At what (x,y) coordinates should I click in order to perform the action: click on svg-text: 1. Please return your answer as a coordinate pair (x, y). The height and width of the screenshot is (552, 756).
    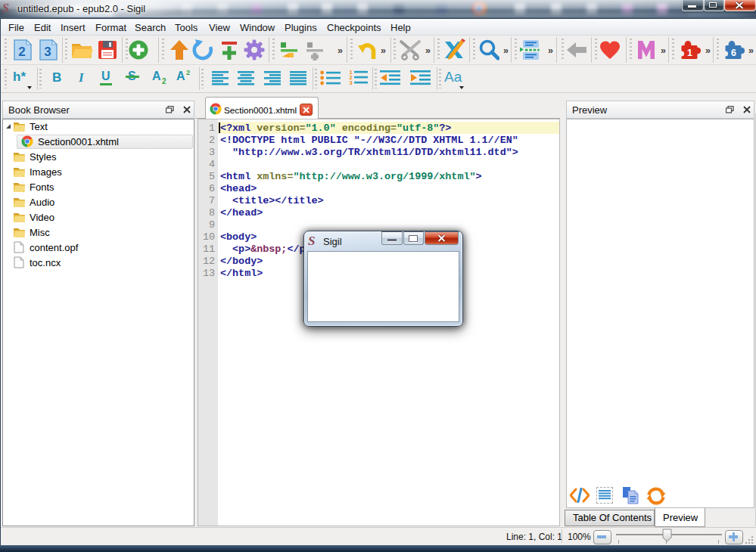
    Looking at the image, I should click on (690, 53).